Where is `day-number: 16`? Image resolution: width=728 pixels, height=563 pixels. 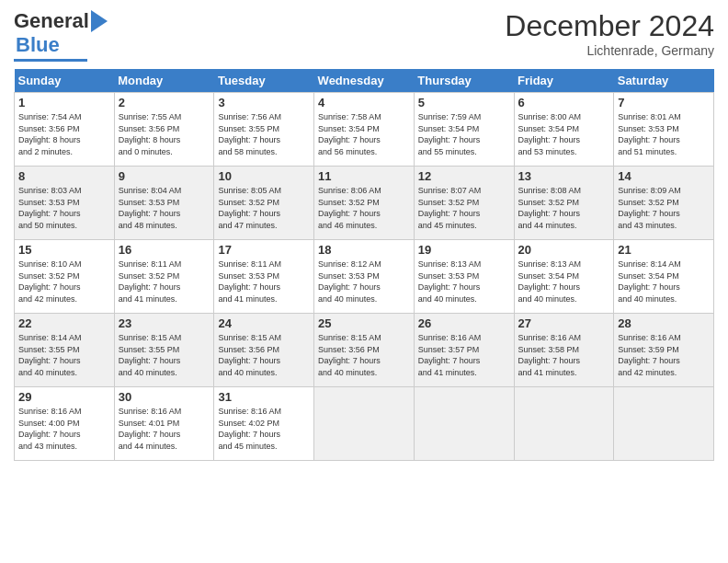
day-number: 16 is located at coordinates (165, 250).